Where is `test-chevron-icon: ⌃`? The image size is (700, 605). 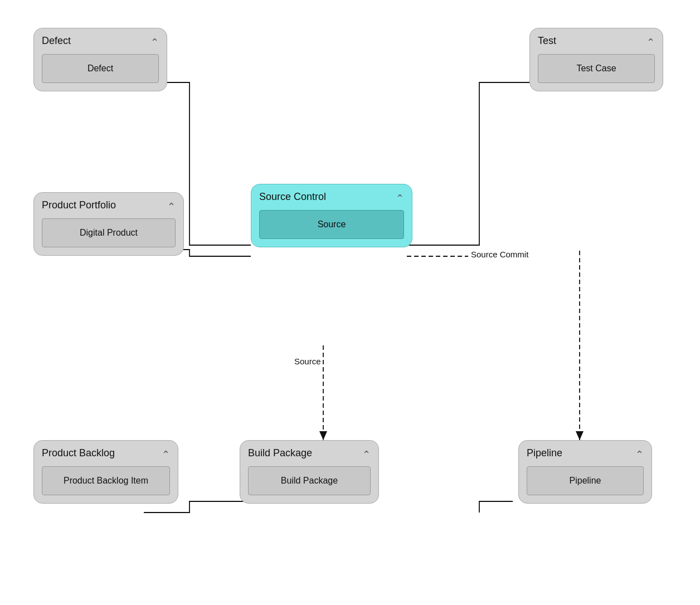
test-chevron-icon: ⌃ is located at coordinates (651, 42).